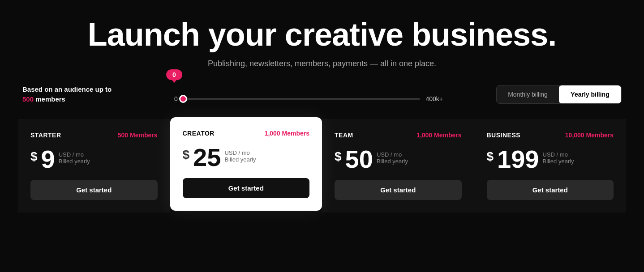 This screenshot has width=644, height=272. I want to click on price-amount: 9, so click(48, 159).